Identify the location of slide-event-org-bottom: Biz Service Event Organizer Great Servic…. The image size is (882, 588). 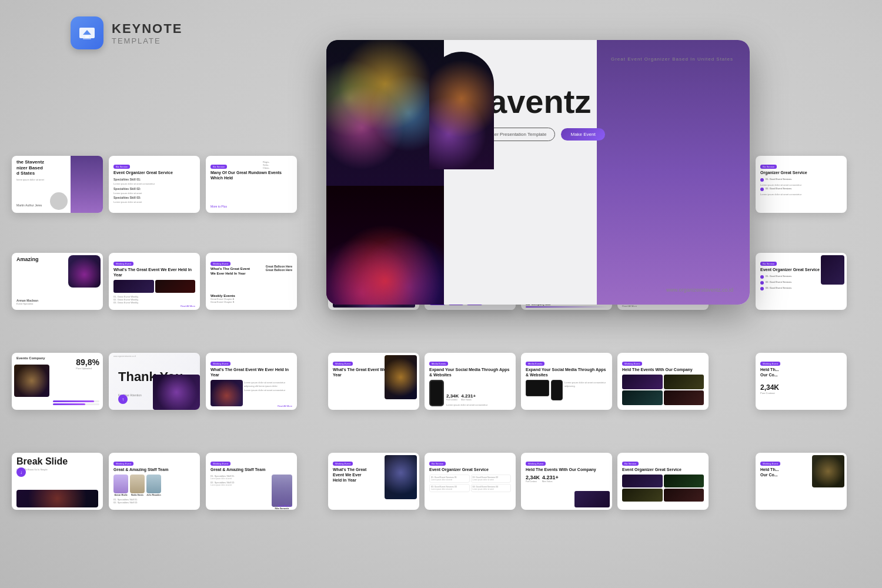
(470, 481).